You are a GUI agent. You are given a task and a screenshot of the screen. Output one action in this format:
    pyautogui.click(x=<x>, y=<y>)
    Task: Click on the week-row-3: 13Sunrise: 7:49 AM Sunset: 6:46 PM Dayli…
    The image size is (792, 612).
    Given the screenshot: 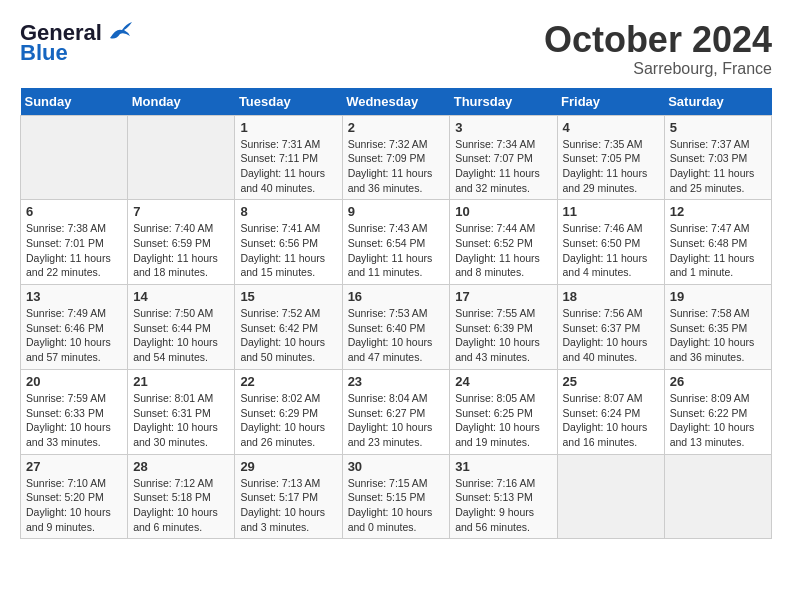 What is the action you would take?
    pyautogui.click(x=396, y=328)
    